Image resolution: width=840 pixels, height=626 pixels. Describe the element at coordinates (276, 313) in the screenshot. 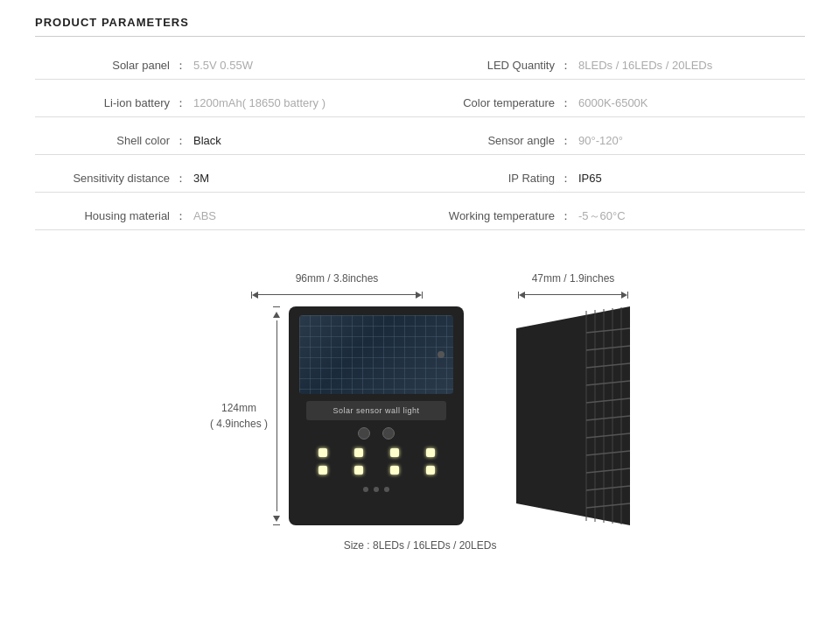

I see `v-arrow-top` at that location.